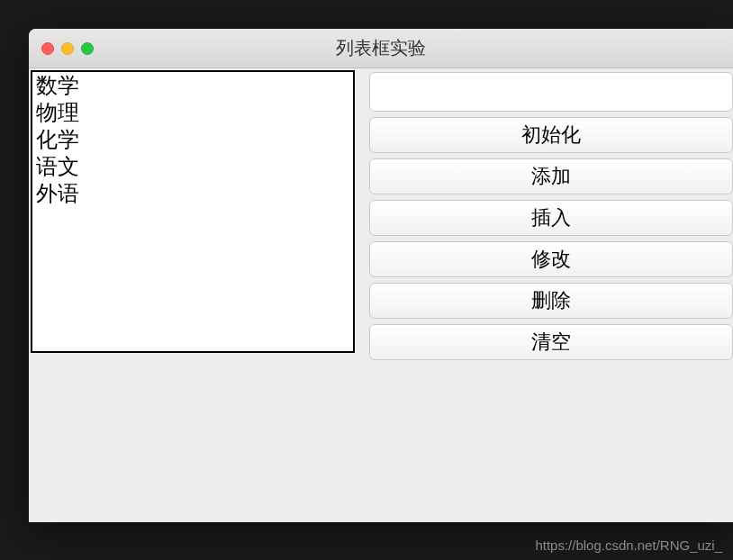 This screenshot has height=560, width=733. Describe the element at coordinates (551, 259) in the screenshot. I see `modify-button: 修改` at that location.